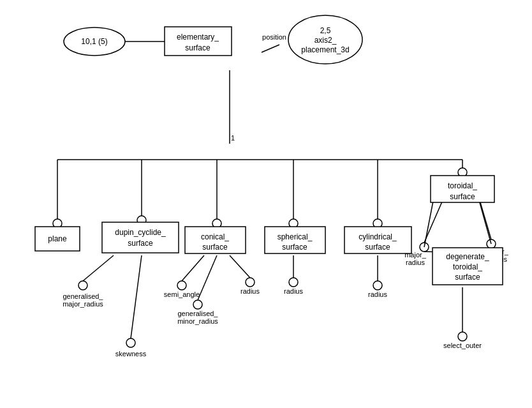 The width and height of the screenshot is (532, 408). Describe the element at coordinates (325, 31) in the screenshot. I see `axis2-placement-text: 2,5` at that location.